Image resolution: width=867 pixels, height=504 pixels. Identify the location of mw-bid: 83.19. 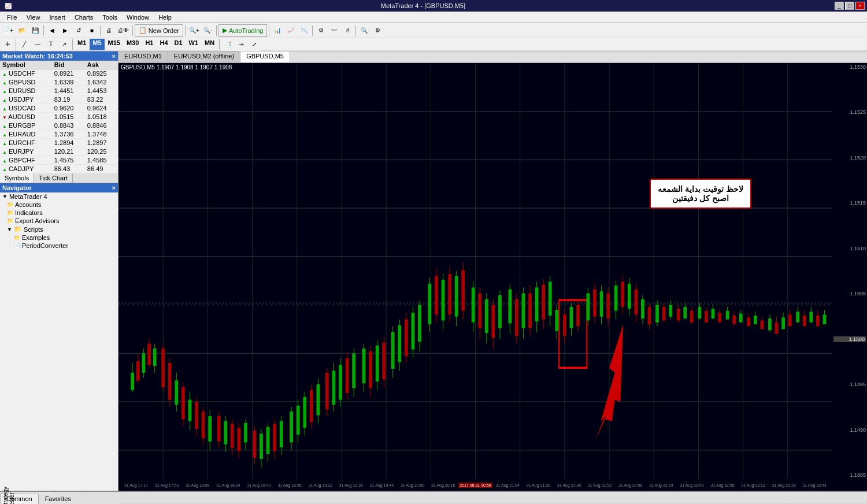
(68, 99).